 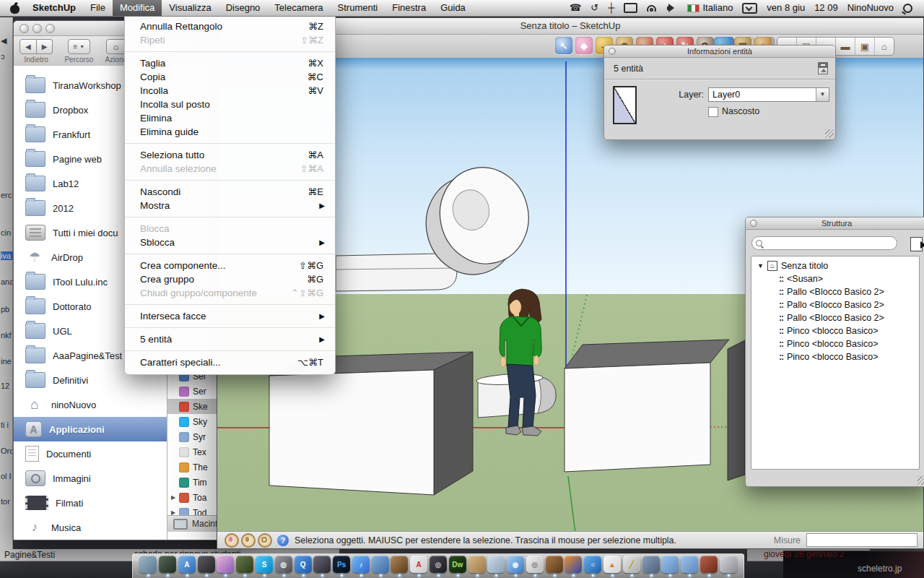 What do you see at coordinates (584, 46) in the screenshot?
I see `toolbar-tool-icon: ◆` at bounding box center [584, 46].